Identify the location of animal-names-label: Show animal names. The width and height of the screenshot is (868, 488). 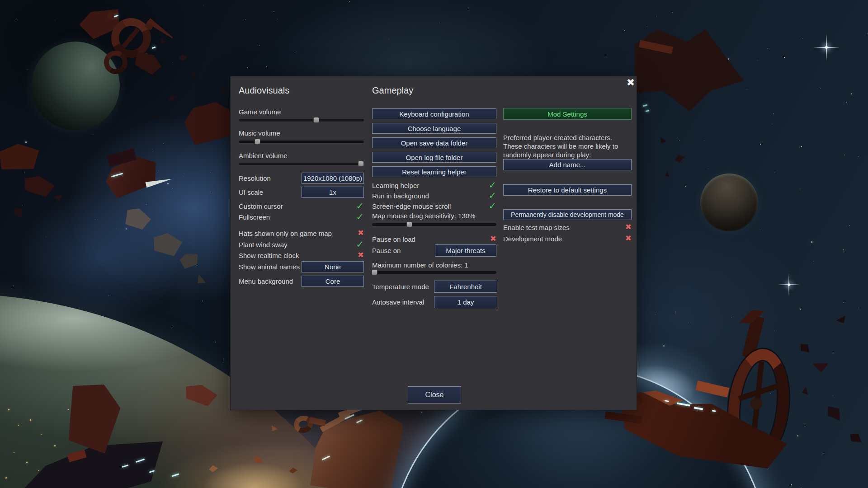
(269, 267).